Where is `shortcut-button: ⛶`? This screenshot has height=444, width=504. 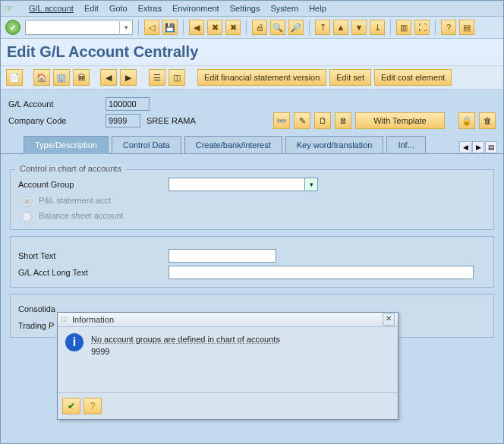 shortcut-button: ⛶ is located at coordinates (422, 27).